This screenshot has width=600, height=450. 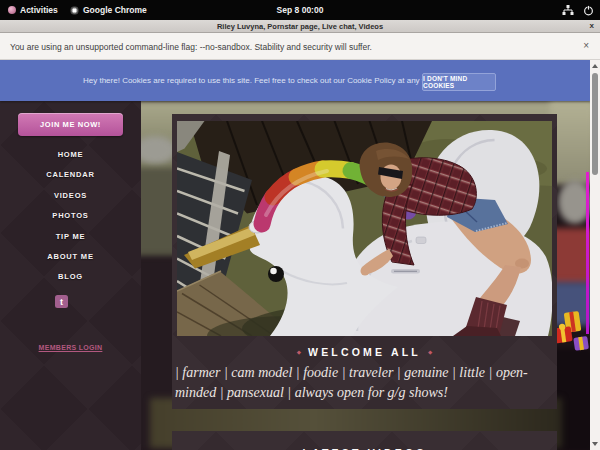 I want to click on cookie-consent-bar: Hey there! Cookies are required to use t…, so click(x=295, y=80).